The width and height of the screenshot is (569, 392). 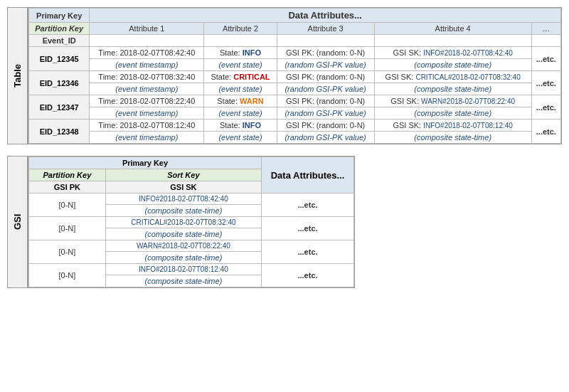 I want to click on attr1-sub-header, so click(x=147, y=41).